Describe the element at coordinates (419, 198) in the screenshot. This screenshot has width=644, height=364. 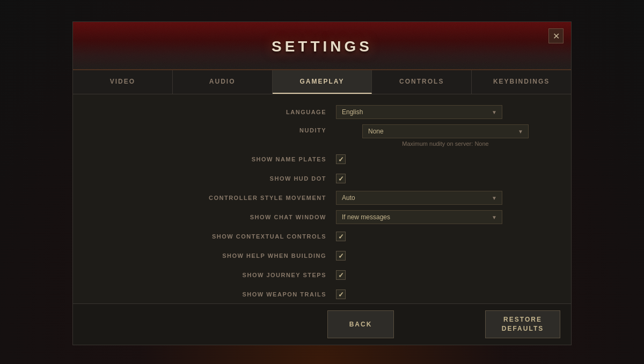
I see `controller-style-dropdown-wrap: Auto On Off` at that location.